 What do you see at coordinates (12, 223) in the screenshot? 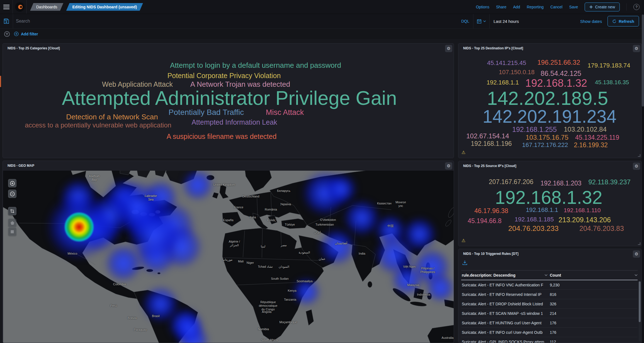
I see `map-draw-polygon-button` at bounding box center [12, 223].